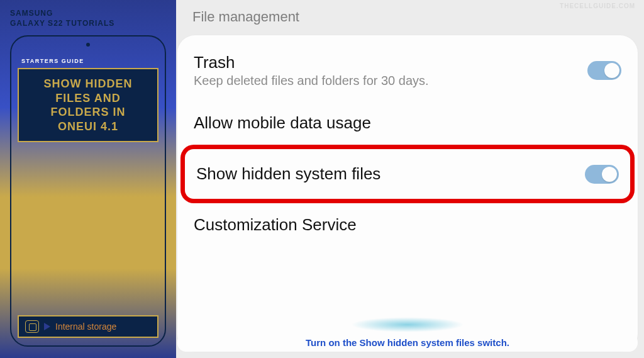  Describe the element at coordinates (384, 174) in the screenshot. I see `row-hidden-text: Show hidden system files` at that location.